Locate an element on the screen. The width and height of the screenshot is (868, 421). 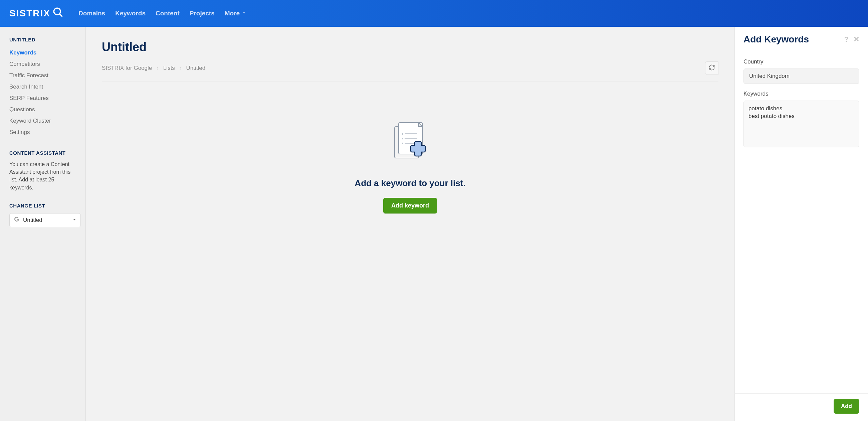
sidebar-item-label: Search Intent is located at coordinates (26, 87).